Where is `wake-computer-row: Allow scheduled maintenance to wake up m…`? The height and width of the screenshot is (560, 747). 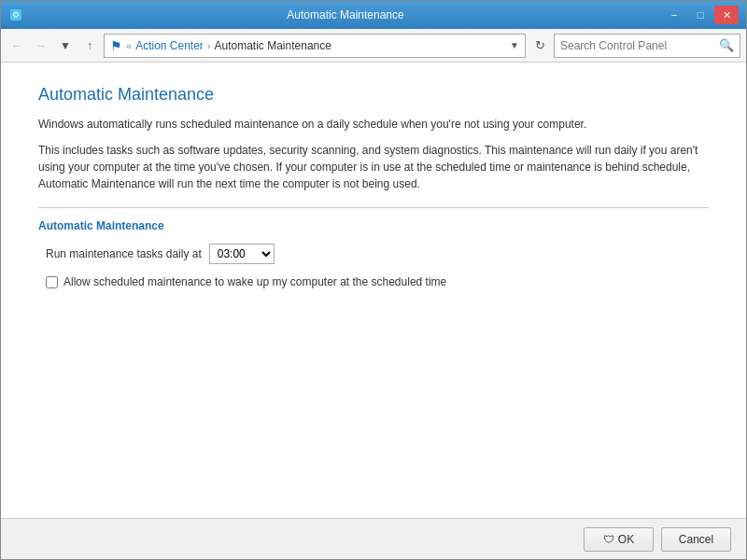 wake-computer-row: Allow scheduled maintenance to wake up m… is located at coordinates (377, 282).